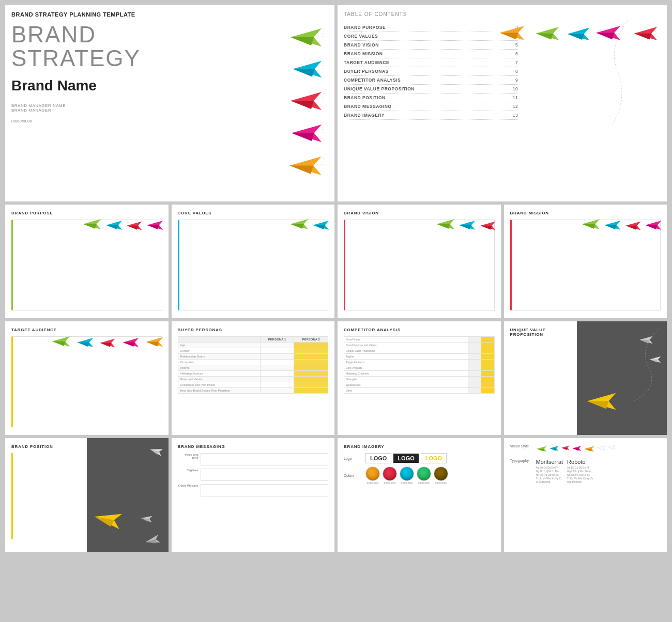 This screenshot has width=672, height=622. What do you see at coordinates (613, 225) in the screenshot?
I see `bm-cyan-plane-icon` at bounding box center [613, 225].